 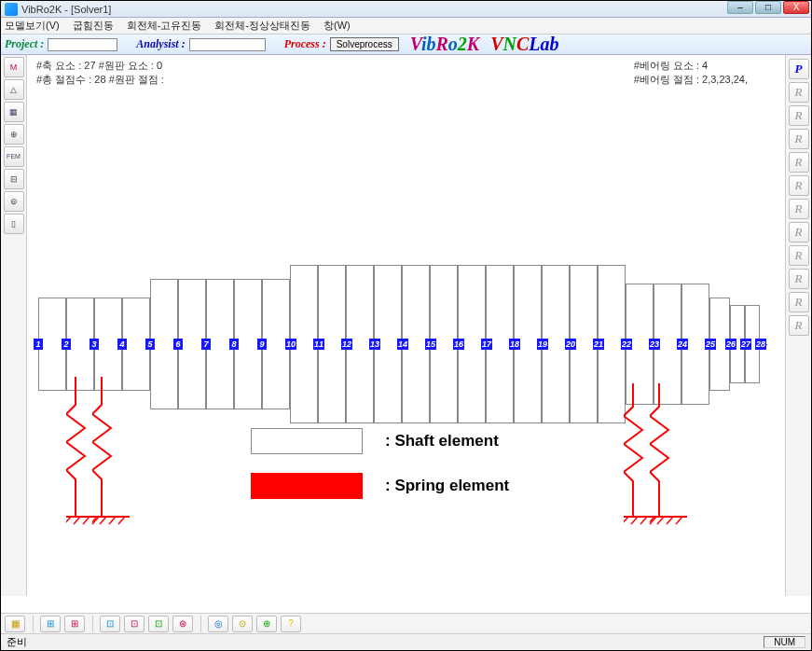 What do you see at coordinates (32, 26) in the screenshot?
I see `menu-modelview: 모델보기(V)` at bounding box center [32, 26].